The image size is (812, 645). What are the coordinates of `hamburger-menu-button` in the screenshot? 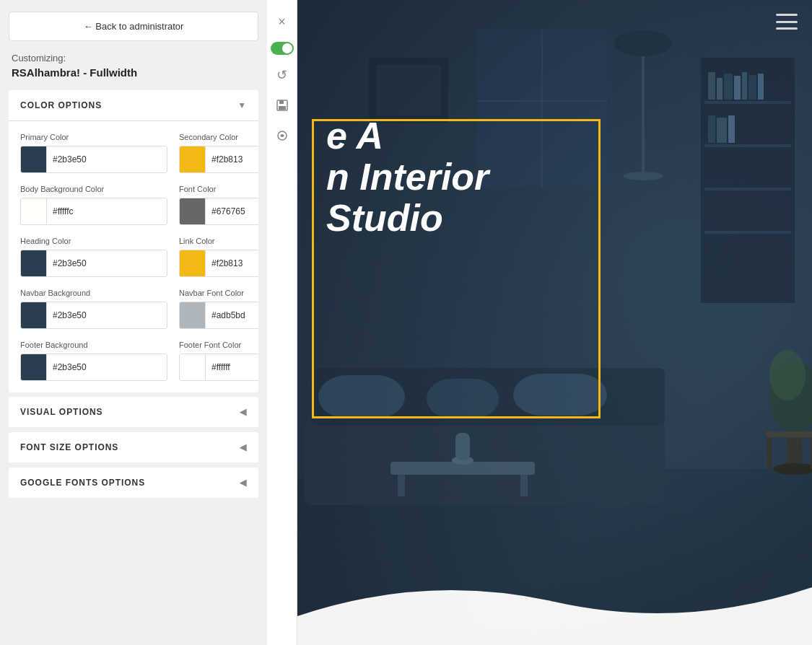 It's located at (787, 22).